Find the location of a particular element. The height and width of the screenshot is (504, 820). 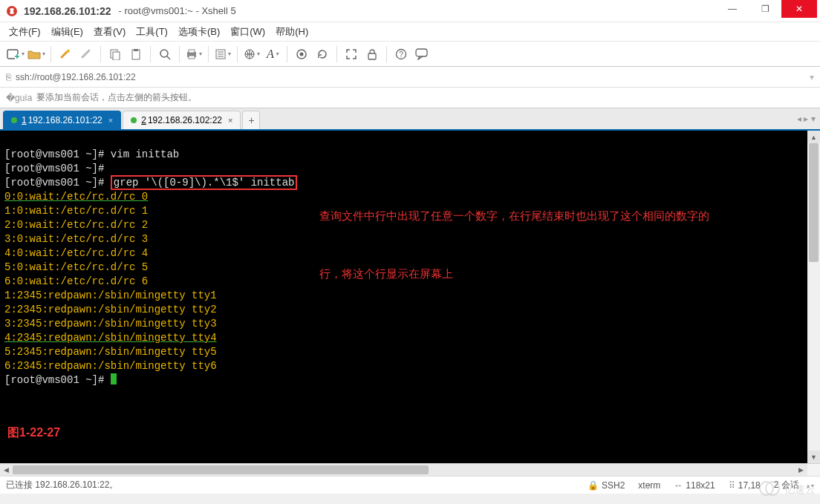

hint-text: 要添加当前会话，点击左侧的箭头按钮。 is located at coordinates (117, 98).